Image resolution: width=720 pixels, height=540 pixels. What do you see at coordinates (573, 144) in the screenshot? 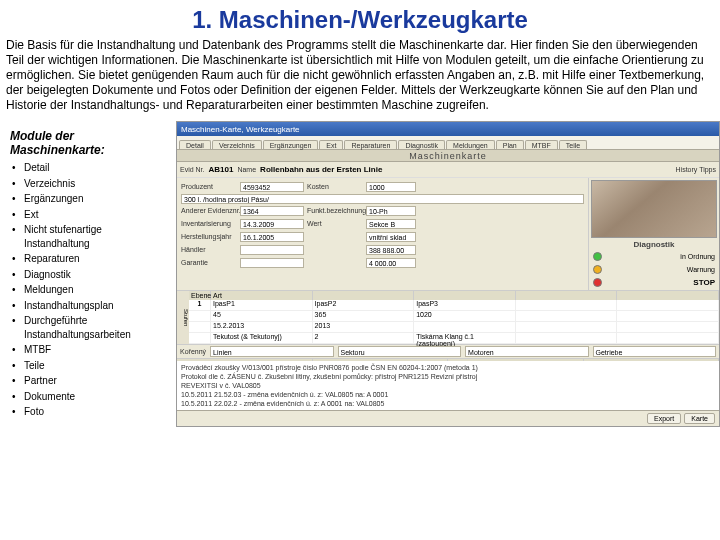
I see `tab: Teile` at bounding box center [573, 144].